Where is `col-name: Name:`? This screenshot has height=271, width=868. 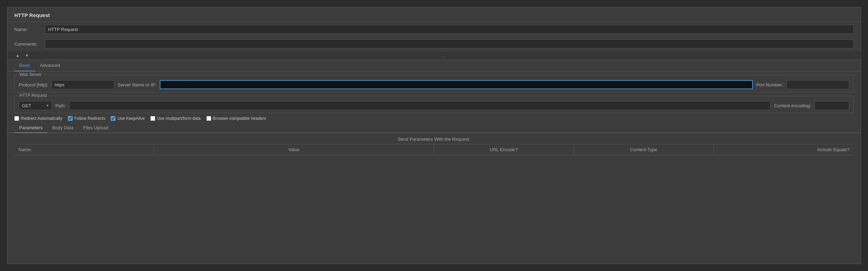 col-name: Name: is located at coordinates (84, 150).